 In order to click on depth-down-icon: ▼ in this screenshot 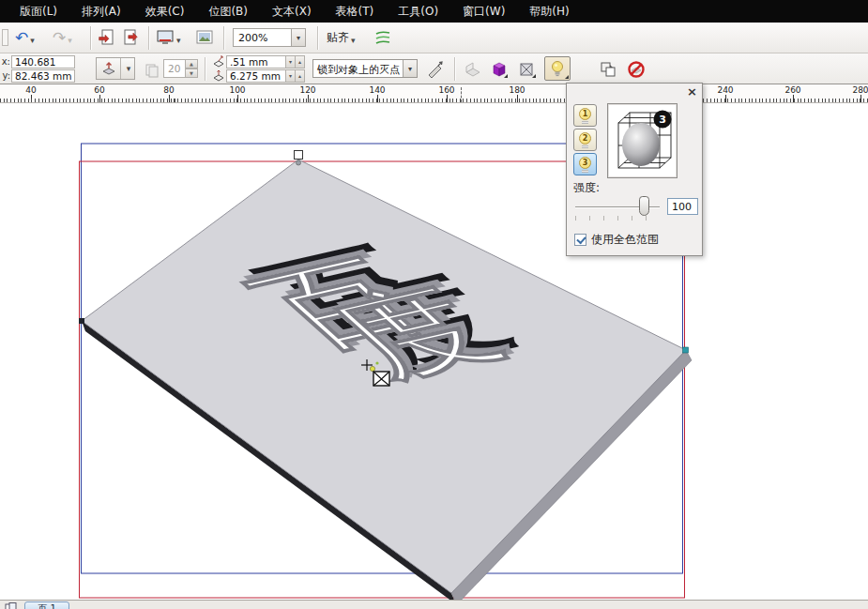, I will do `click(191, 73)`.